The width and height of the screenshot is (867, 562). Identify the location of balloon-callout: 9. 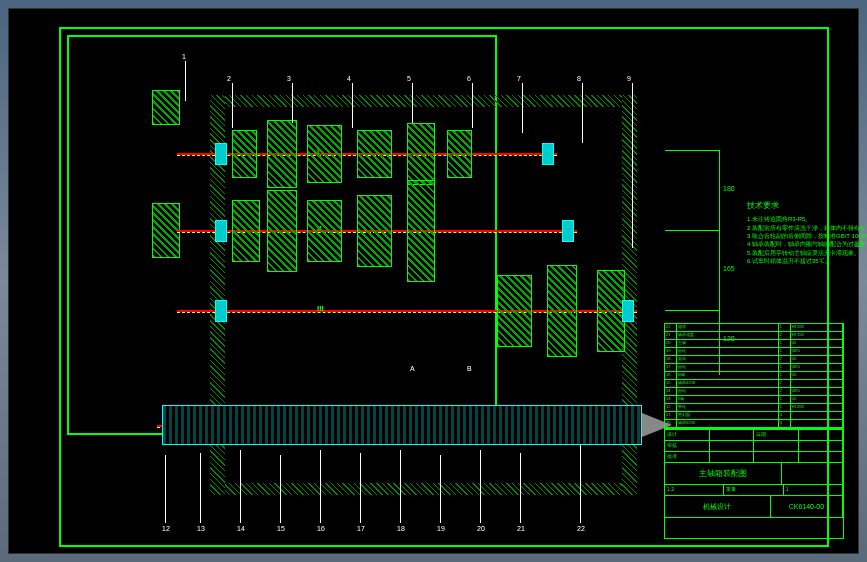
(629, 78).